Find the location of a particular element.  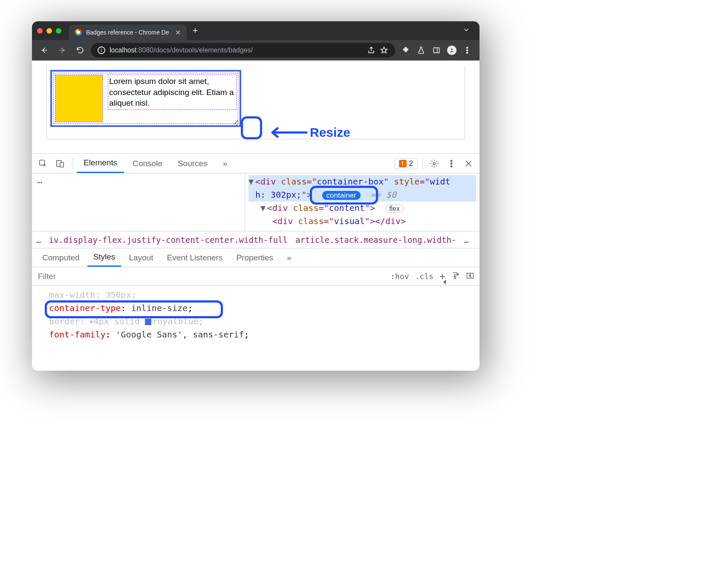

subtab-layout: Layout is located at coordinates (141, 257).